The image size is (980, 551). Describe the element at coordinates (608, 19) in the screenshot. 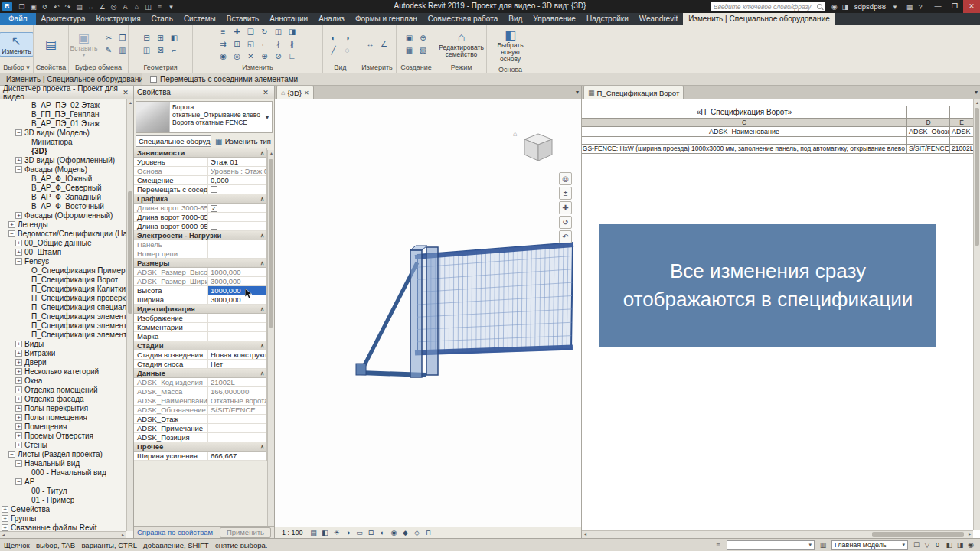

I see `ribbon-tab: Надстройки` at that location.